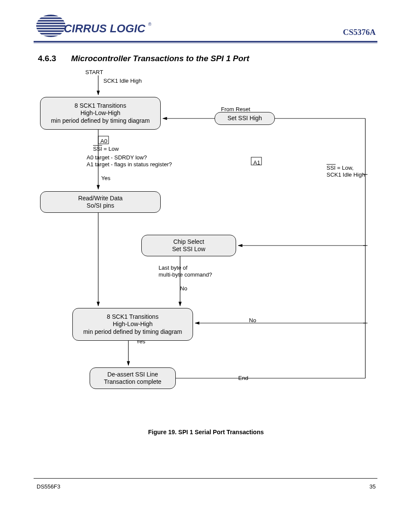 The image size is (411, 532). I want to click on cirrus-logic-logo: CIRRUS LOGIC ®, so click(94, 26).